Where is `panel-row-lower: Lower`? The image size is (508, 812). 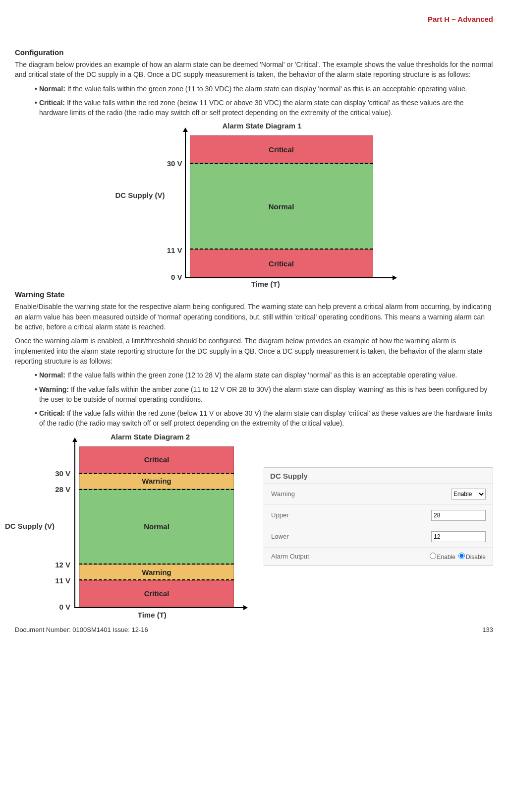
panel-row-lower: Lower is located at coordinates (379, 537).